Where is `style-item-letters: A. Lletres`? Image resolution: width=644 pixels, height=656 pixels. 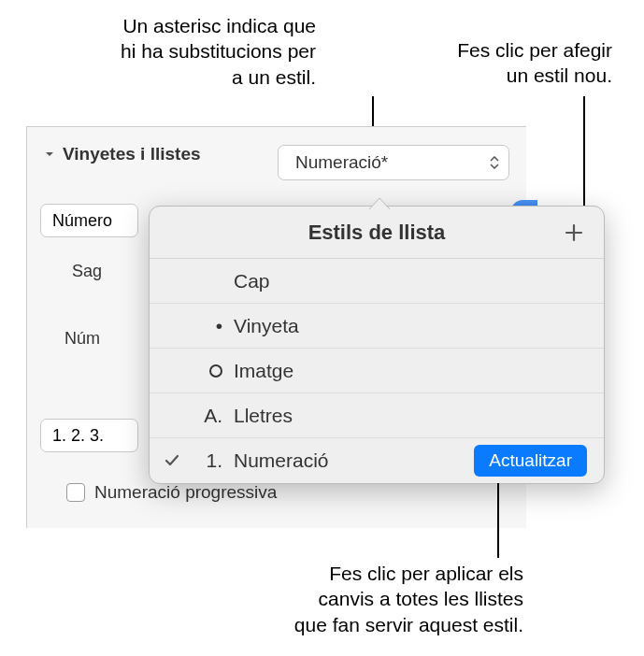 style-item-letters: A. Lletres is located at coordinates (377, 416).